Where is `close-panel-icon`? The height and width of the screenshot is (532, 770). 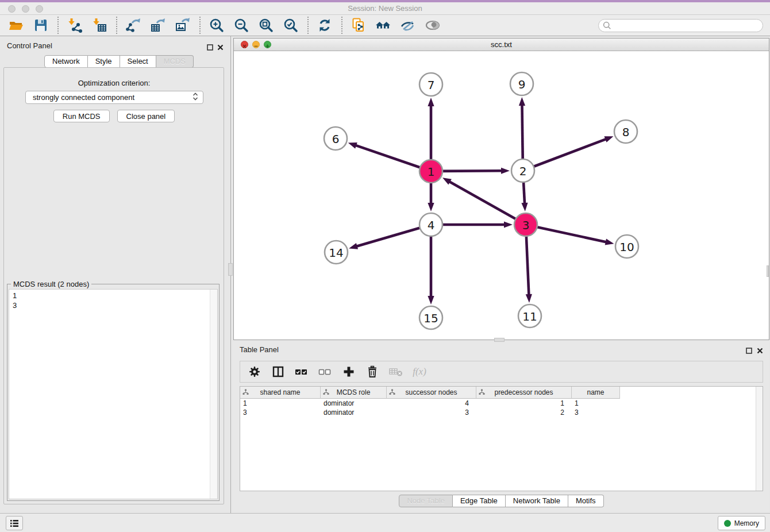
close-panel-icon is located at coordinates (221, 46).